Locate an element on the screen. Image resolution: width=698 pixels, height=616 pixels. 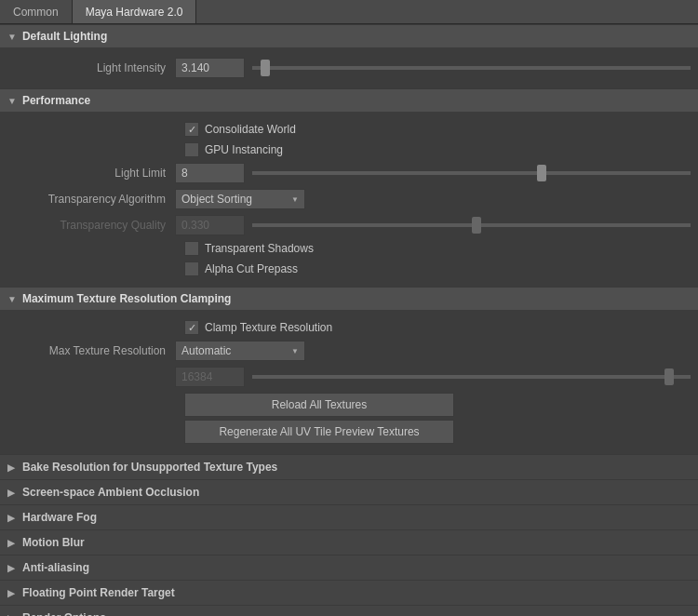
alpha-cut-prepass-checkbox is located at coordinates (192, 269).